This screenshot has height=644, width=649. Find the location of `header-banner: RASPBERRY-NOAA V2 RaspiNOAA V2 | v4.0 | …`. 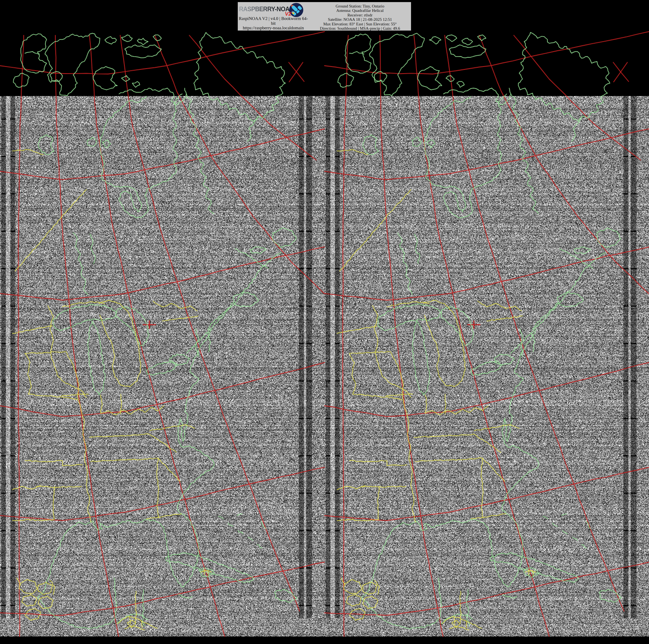

header-banner: RASPBERRY-NOAA V2 RaspiNOAA V2 | v4.0 | … is located at coordinates (324, 16).